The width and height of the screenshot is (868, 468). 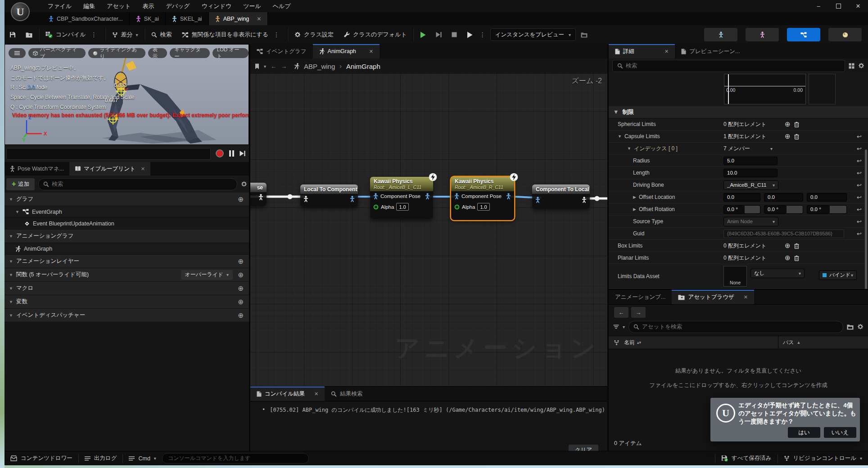 I want to click on cmd-dropdown: Cmd▾, so click(x=142, y=458).